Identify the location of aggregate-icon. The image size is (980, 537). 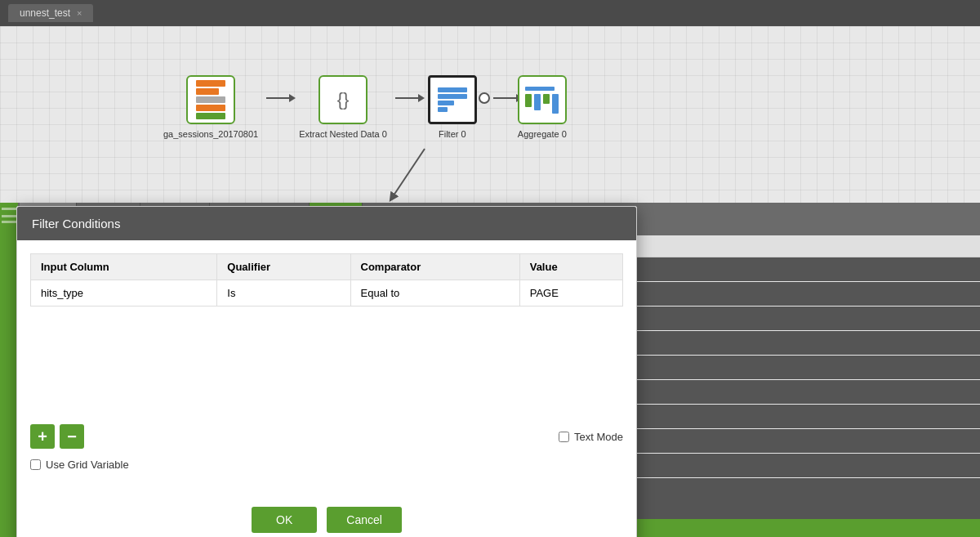
(542, 100).